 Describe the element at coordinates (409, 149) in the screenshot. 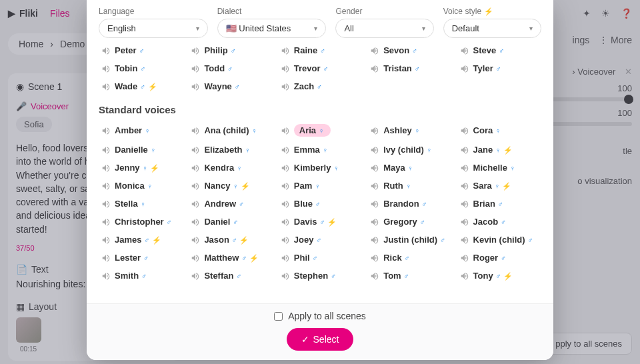

I see `voice-ivy-child-: Ivy (child) ♀` at that location.